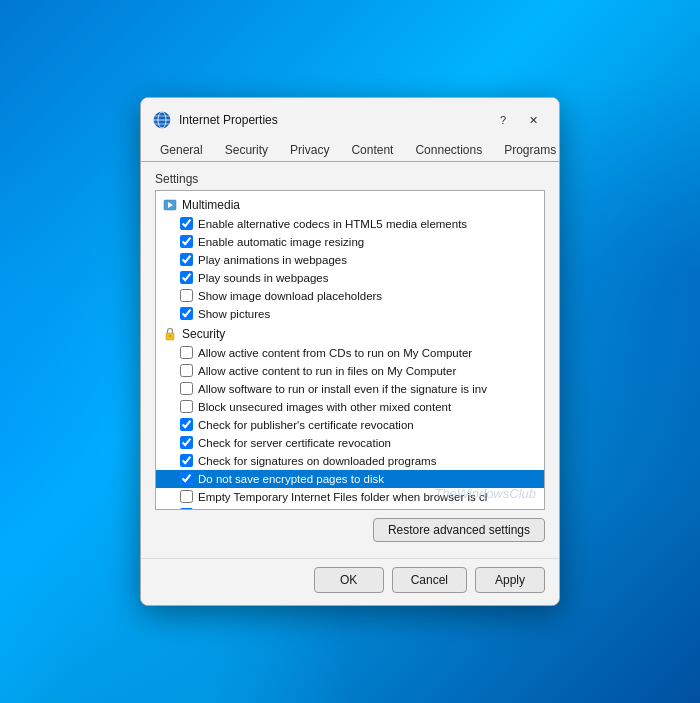 This screenshot has width=700, height=703. Describe the element at coordinates (368, 260) in the screenshot. I see `multimedia-item-text-2: Play animations in webpages` at that location.